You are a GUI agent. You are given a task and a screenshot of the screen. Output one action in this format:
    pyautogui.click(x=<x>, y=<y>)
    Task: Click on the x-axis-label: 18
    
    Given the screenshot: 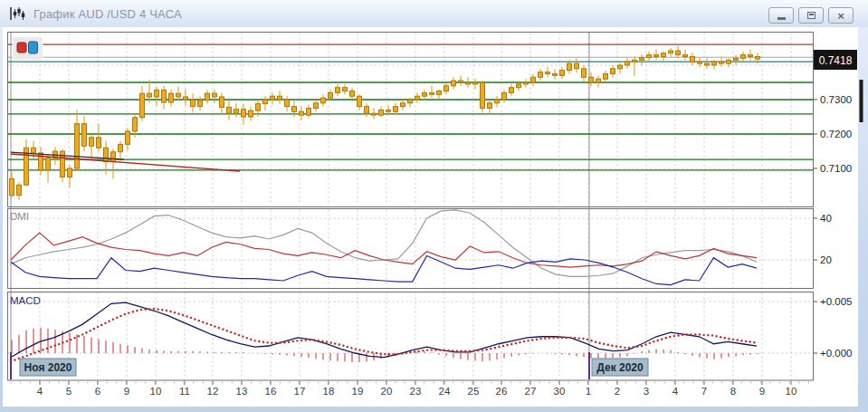 What is the action you would take?
    pyautogui.click(x=329, y=391)
    